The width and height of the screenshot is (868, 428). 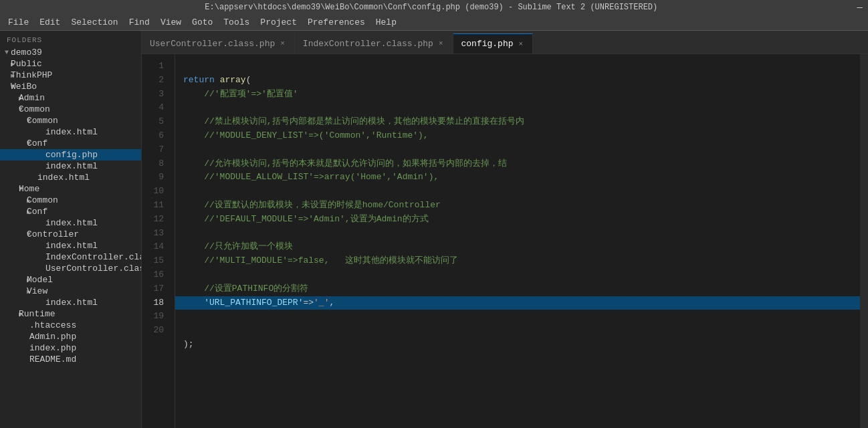 What do you see at coordinates (241, 94) in the screenshot?
I see `code-line-3: //'配置项'=>'配置值'` at bounding box center [241, 94].